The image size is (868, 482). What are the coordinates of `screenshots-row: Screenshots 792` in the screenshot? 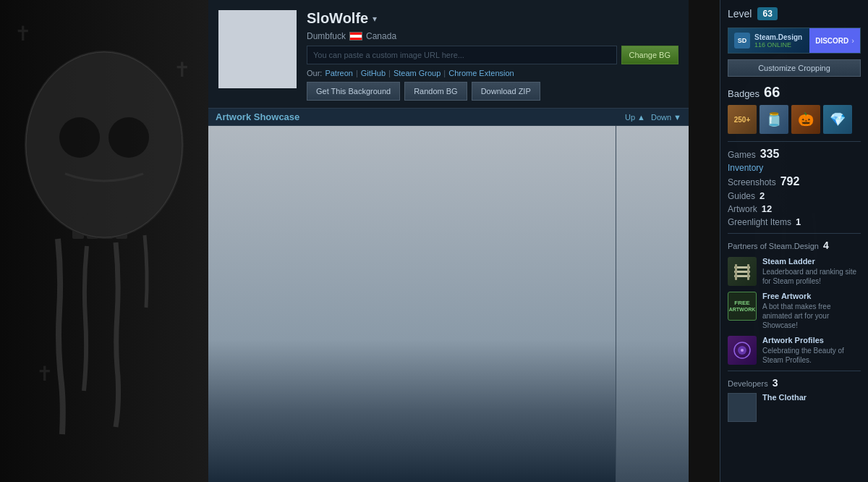 It's located at (794, 182).